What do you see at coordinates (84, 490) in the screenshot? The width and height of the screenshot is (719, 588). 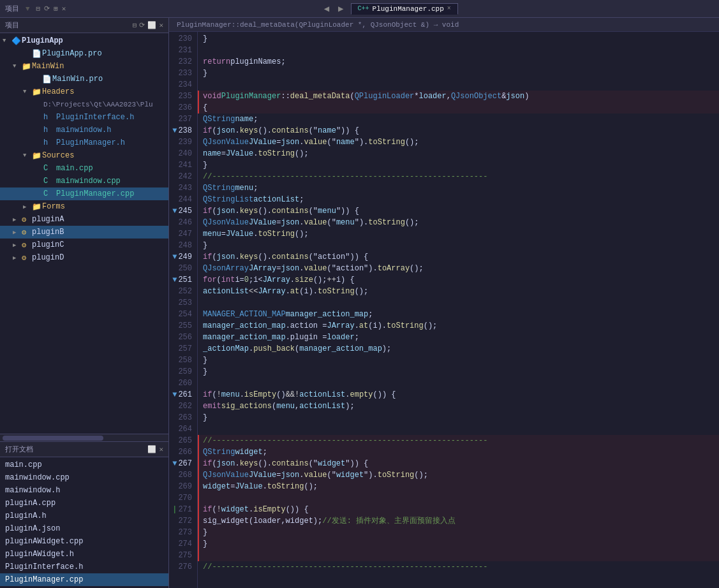 I see `open-file-mainwindow-h: mainwindow.h` at bounding box center [84, 490].